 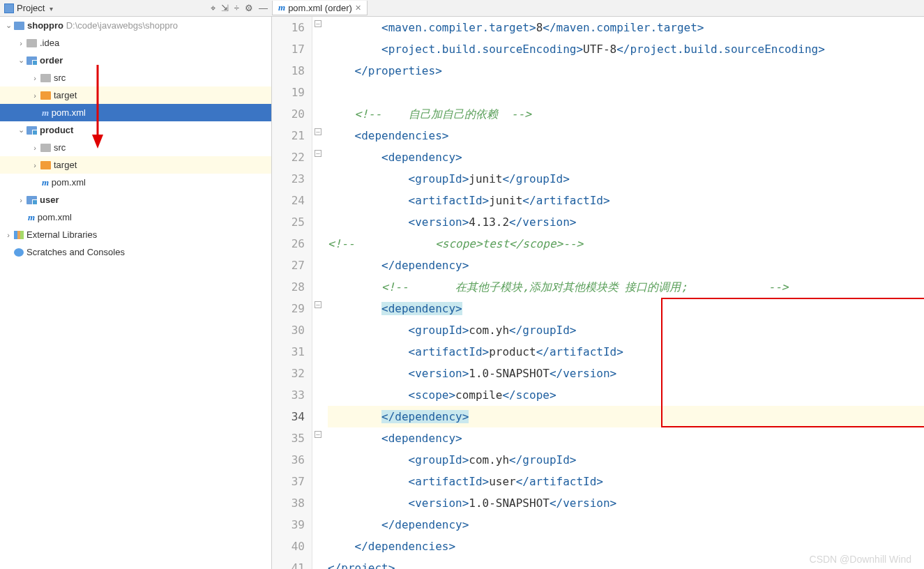 I want to click on line-gutter: 1617181920212223242526272829303132333435…, so click(x=292, y=293).